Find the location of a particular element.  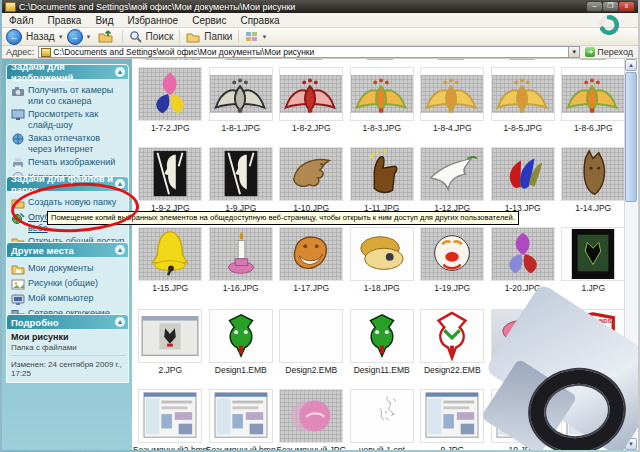

file-item: 1.JPG is located at coordinates (592, 260).